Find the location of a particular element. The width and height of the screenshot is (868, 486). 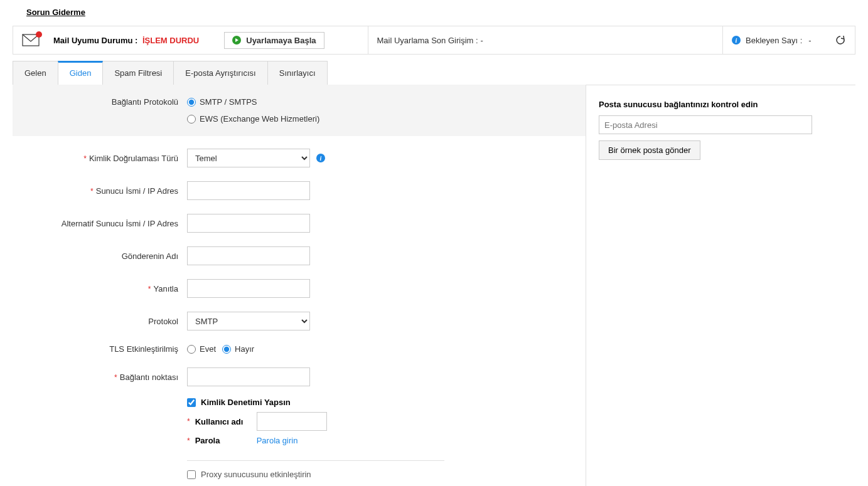

alert-dot-icon is located at coordinates (39, 34).